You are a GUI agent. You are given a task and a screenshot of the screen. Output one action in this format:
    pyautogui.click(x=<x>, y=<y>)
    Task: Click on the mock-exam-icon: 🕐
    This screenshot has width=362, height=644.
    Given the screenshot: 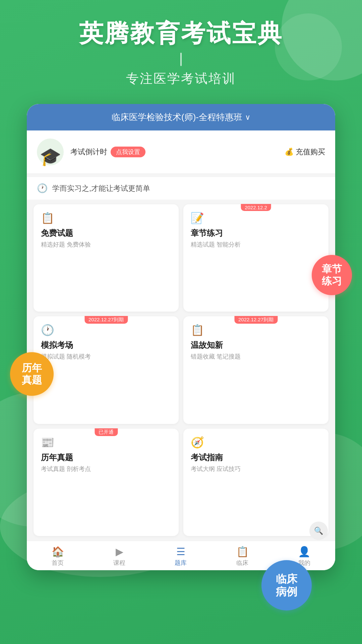 What is the action you would take?
    pyautogui.click(x=106, y=330)
    